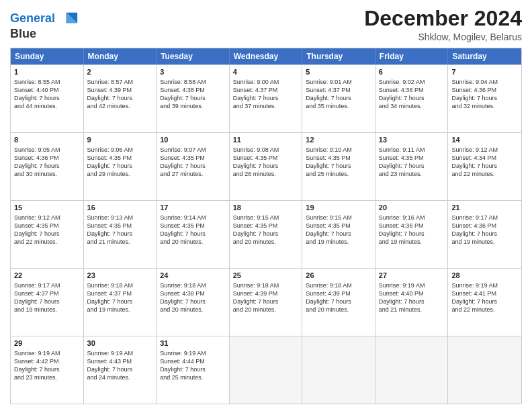 The width and height of the screenshot is (532, 411). What do you see at coordinates (339, 99) in the screenshot?
I see `calendar-cell: 5Sunrise: 9:01 AMSunset: 4:37 PMDaylight…` at bounding box center [339, 99].